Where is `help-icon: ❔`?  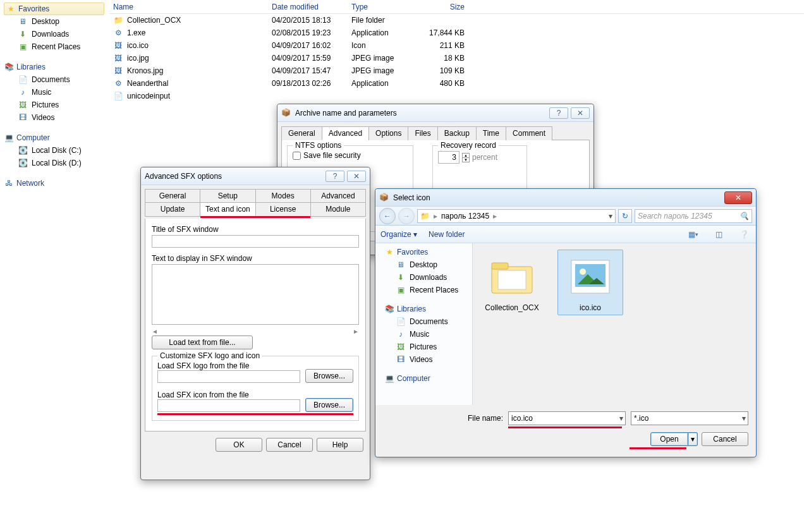
help-icon: ❔ is located at coordinates (744, 234).